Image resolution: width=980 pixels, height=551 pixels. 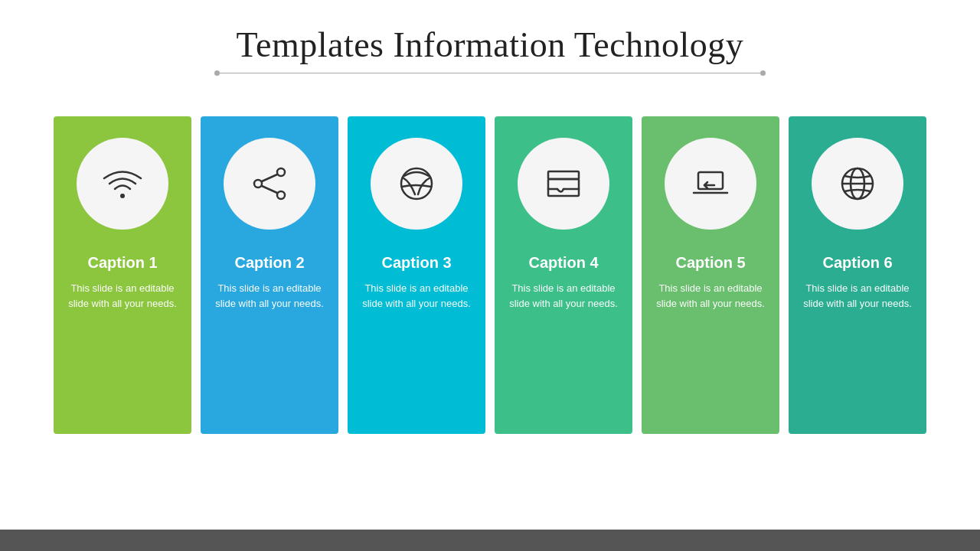 I want to click on card-3-caption: Caption 3, so click(x=416, y=263).